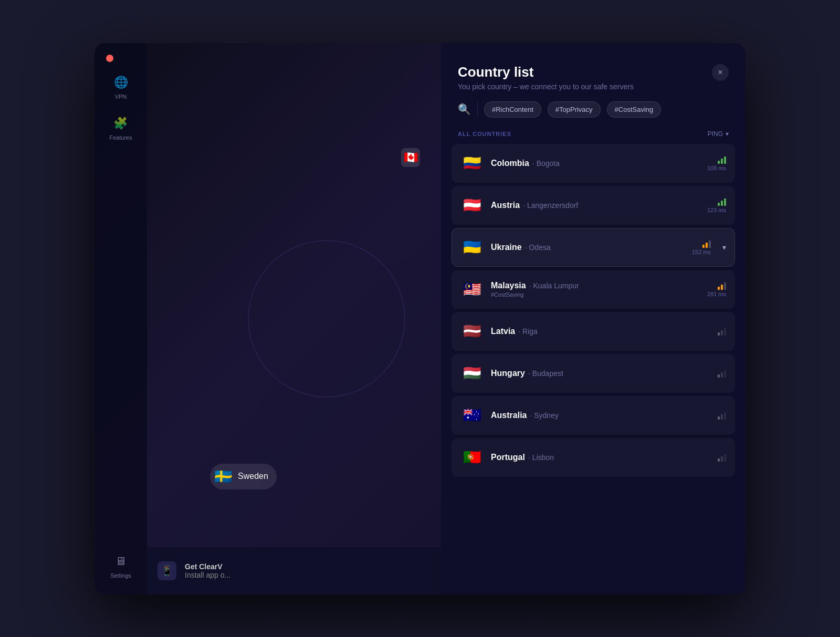 This screenshot has width=840, height=637. What do you see at coordinates (472, 373) in the screenshot?
I see `hungary-flag: 🇭🇺` at bounding box center [472, 373].